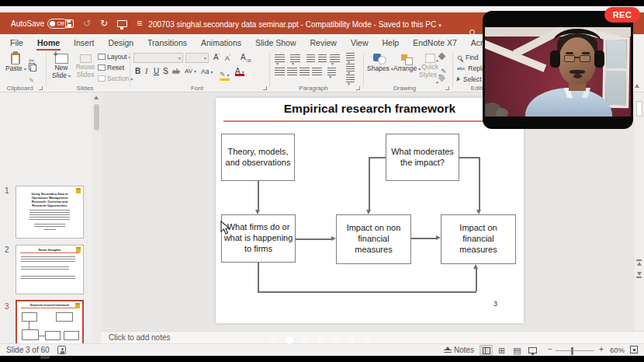 The image size is (644, 362). What do you see at coordinates (351, 57) in the screenshot?
I see `text-direction-icon` at bounding box center [351, 57].